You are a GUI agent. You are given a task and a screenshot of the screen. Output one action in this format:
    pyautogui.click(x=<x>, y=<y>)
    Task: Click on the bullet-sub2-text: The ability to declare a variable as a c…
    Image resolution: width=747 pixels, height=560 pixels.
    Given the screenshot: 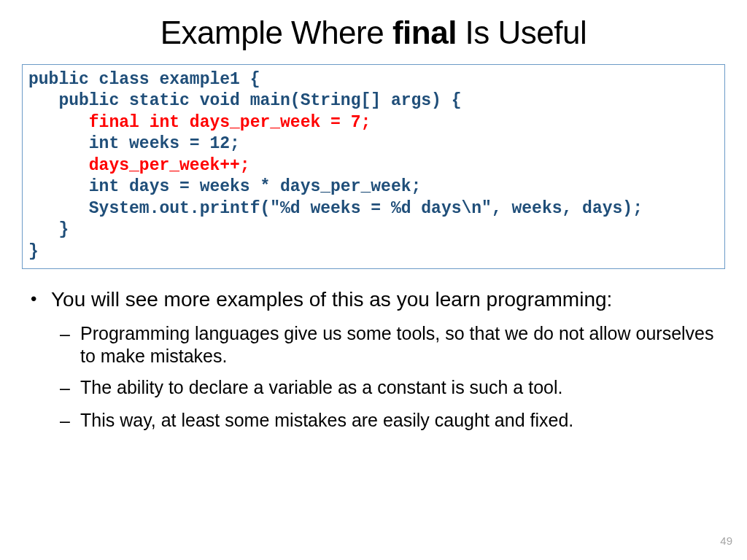 What is the action you would take?
    pyautogui.click(x=321, y=388)
    